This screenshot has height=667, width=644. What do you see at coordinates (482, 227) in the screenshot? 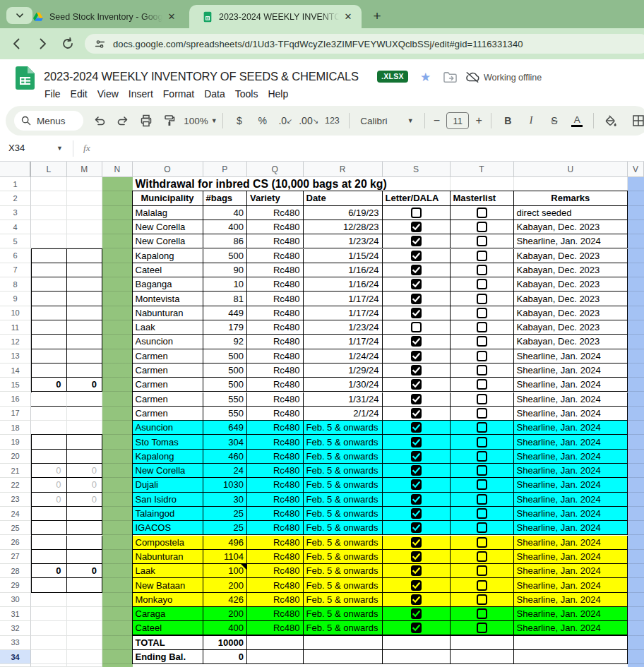
I see `cell-T4` at bounding box center [482, 227].